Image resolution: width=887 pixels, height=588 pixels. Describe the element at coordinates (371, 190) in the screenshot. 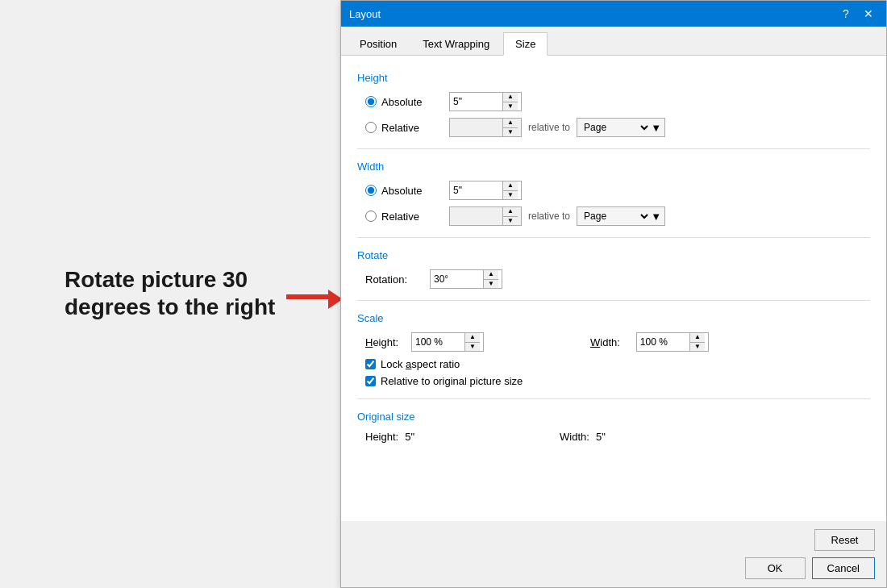

I see `width-absolute-radio` at that location.